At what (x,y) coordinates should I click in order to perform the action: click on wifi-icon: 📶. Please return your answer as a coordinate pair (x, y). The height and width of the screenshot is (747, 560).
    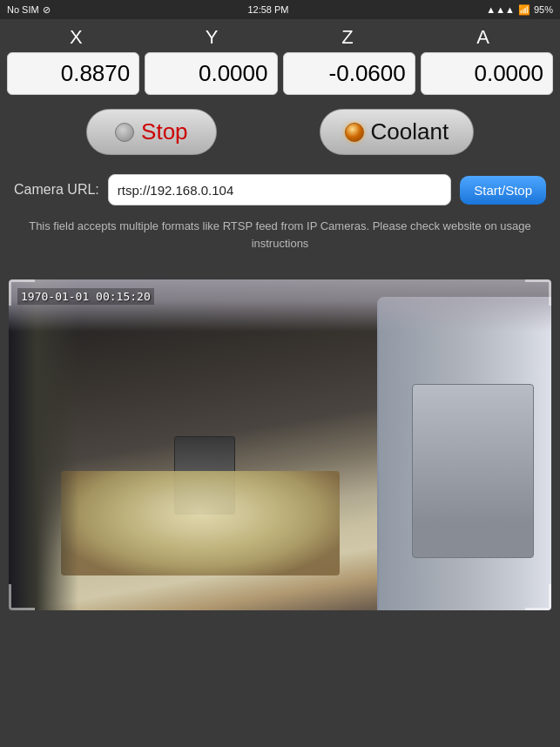
    Looking at the image, I should click on (524, 10).